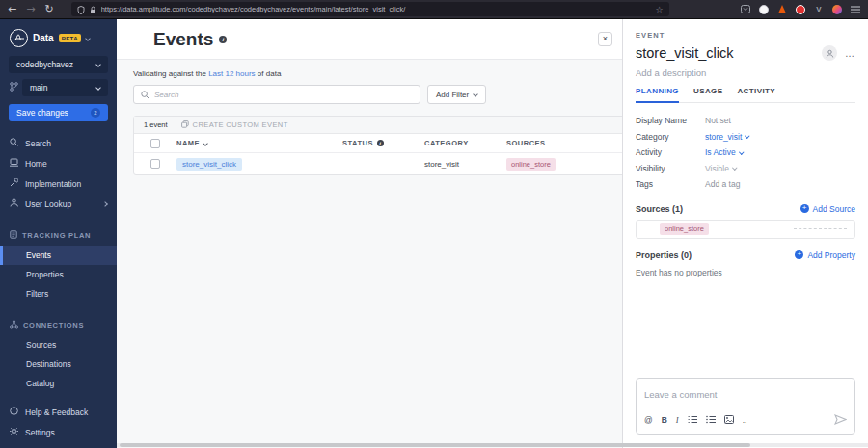 This screenshot has height=448, width=868. I want to click on visibility-dropdown: Visible, so click(720, 169).